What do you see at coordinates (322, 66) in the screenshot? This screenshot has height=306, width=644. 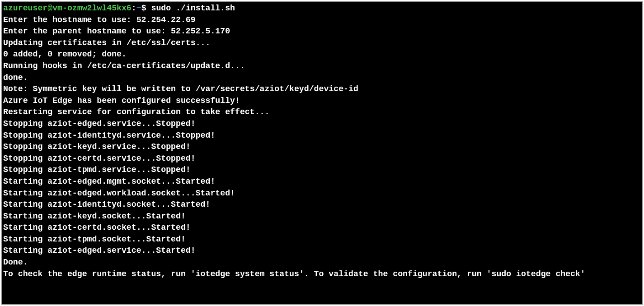 I see `output-line: Running hooks in /etc/ca-certificates/up…` at bounding box center [322, 66].